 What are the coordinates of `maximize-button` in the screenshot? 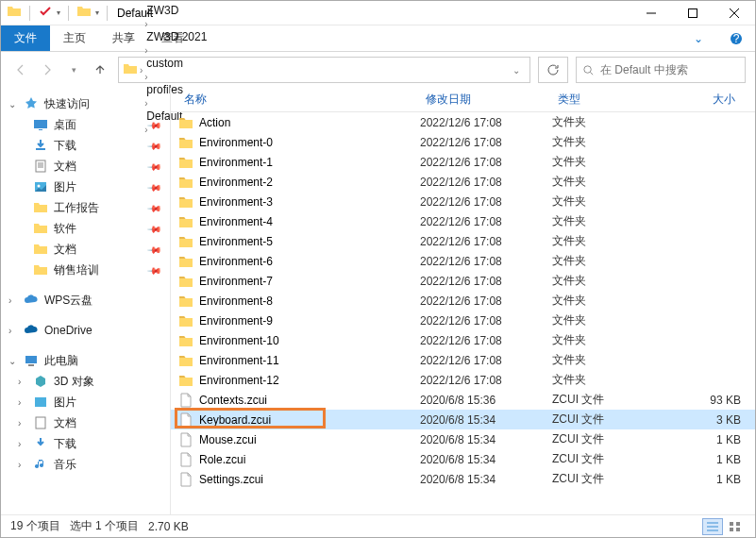 It's located at (693, 13).